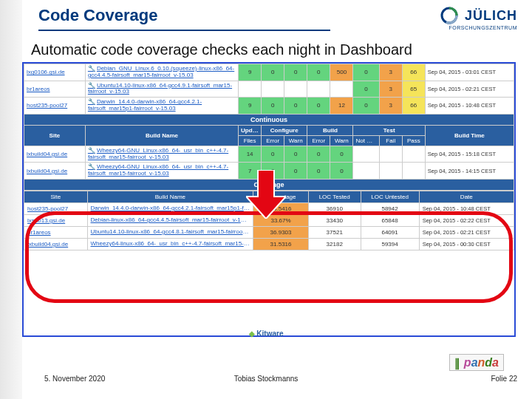  What do you see at coordinates (389, 130) in the screenshot?
I see `colgrp-test: Test` at bounding box center [389, 130].